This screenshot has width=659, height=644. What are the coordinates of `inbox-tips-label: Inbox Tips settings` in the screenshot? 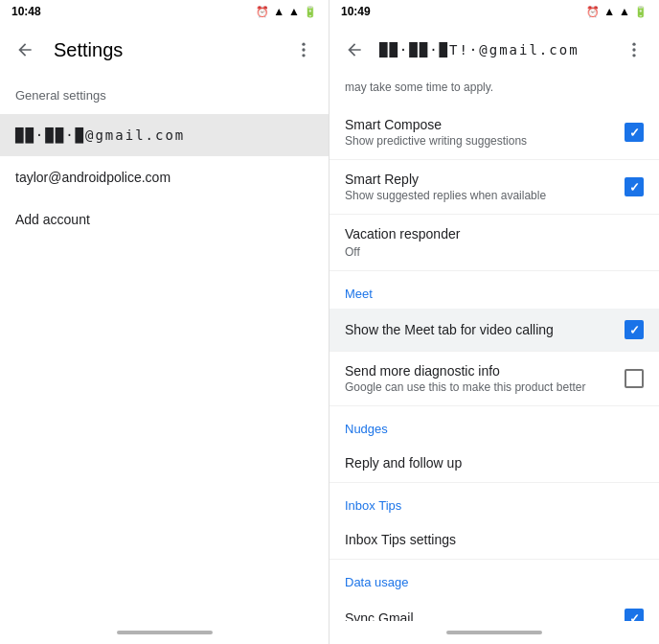 It's located at (494, 540).